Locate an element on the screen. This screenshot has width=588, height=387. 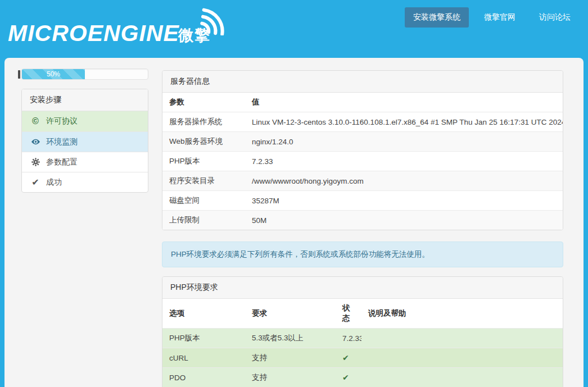
install-steps-panel: 安装步骤 ©许可协议环境监测参数配置✔成功 is located at coordinates (85, 140).